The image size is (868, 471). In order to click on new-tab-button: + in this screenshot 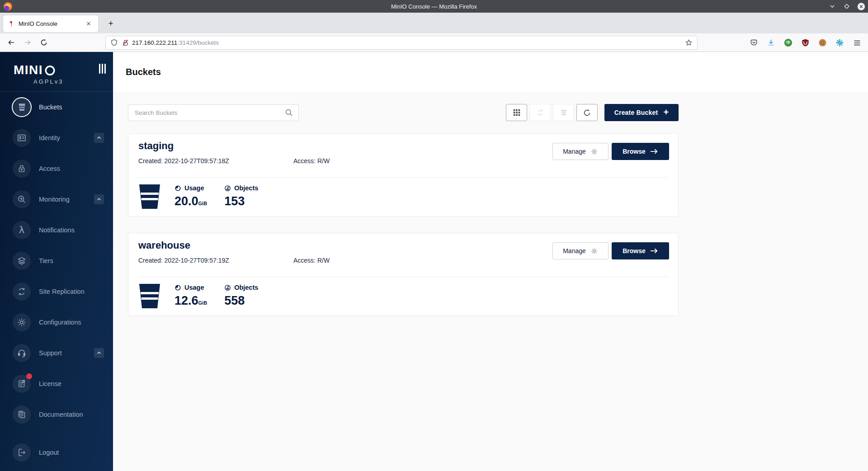, I will do `click(111, 24)`.